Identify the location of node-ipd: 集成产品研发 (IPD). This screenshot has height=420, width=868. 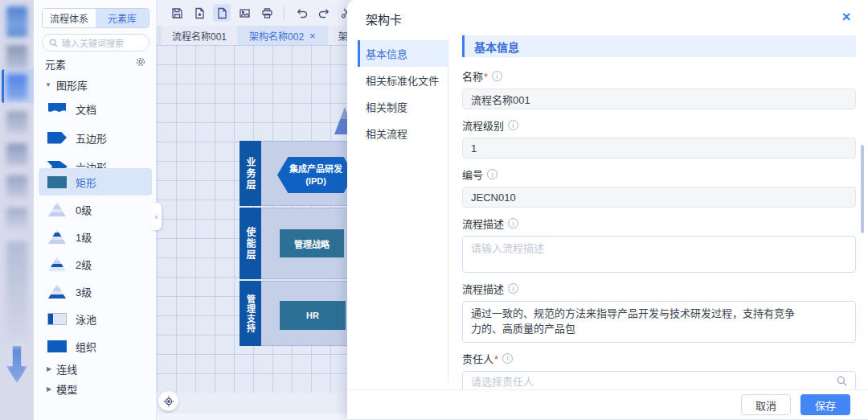
(316, 175).